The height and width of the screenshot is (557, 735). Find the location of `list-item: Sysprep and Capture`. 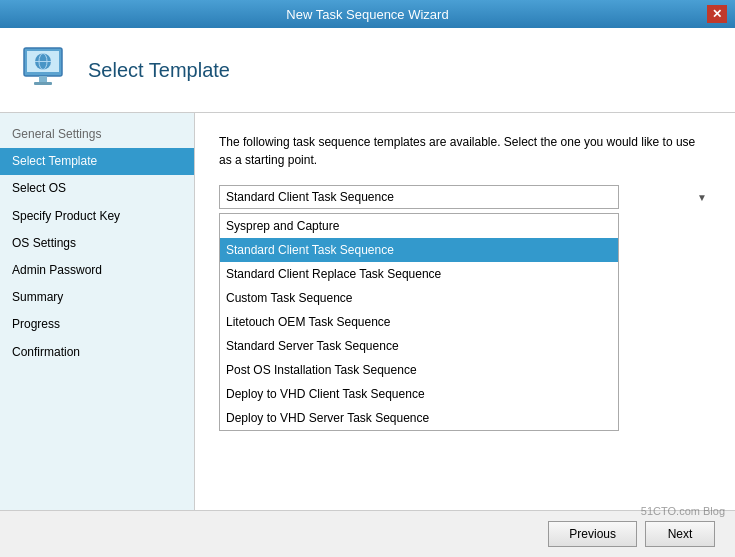

list-item: Sysprep and Capture is located at coordinates (419, 226).